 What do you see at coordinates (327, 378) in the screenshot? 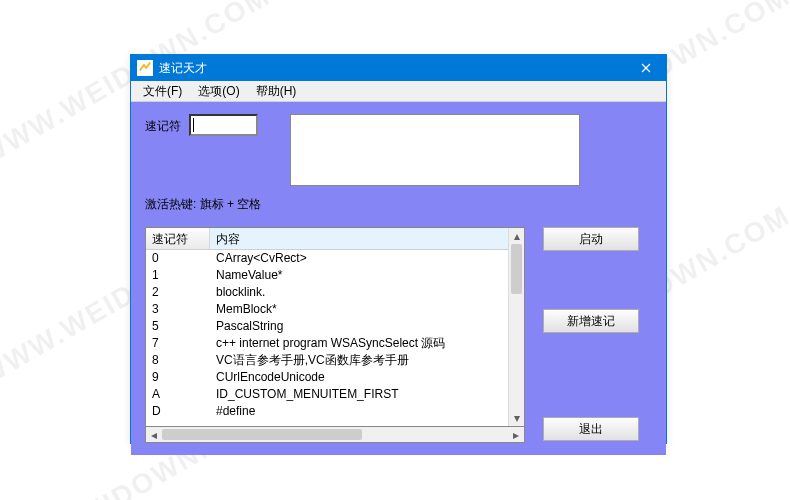
I see `table-row: 9CUrlEncodeUnicode` at bounding box center [327, 378].